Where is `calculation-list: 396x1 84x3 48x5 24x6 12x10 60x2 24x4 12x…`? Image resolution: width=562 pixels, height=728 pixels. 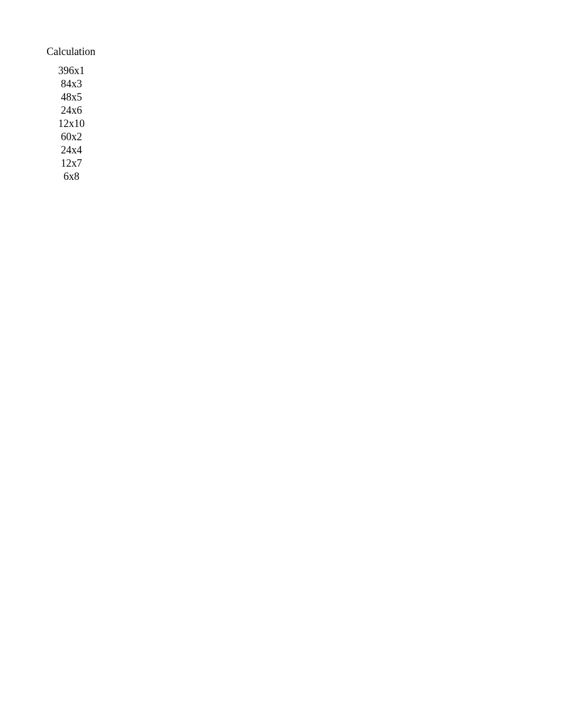 calculation-list: 396x1 84x3 48x5 24x6 12x10 60x2 24x4 12x… is located at coordinates (71, 124).